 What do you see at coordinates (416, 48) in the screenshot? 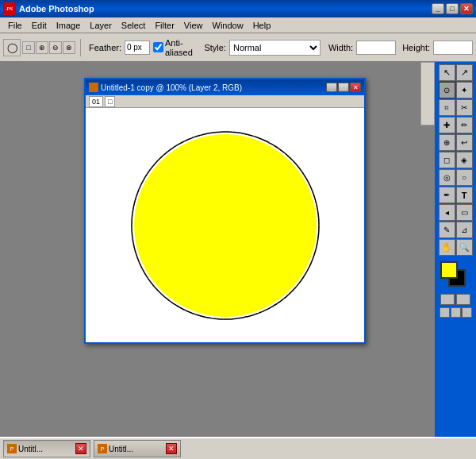
I see `height-label: Height:` at bounding box center [416, 48].